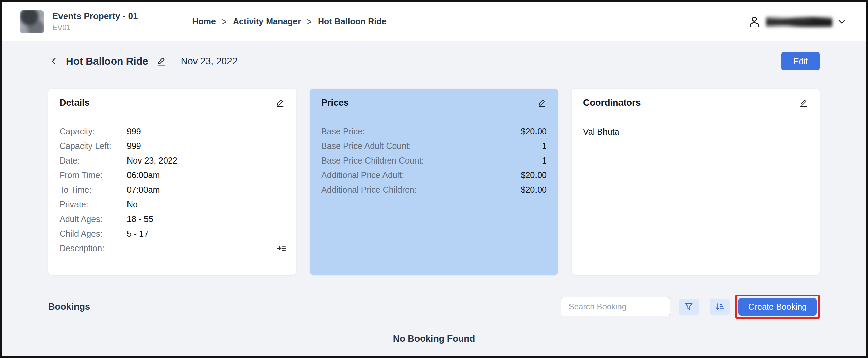 This screenshot has height=358, width=868. What do you see at coordinates (434, 175) in the screenshot?
I see `price-row-additional-adult: Additional Price Adult: $20.00` at bounding box center [434, 175].